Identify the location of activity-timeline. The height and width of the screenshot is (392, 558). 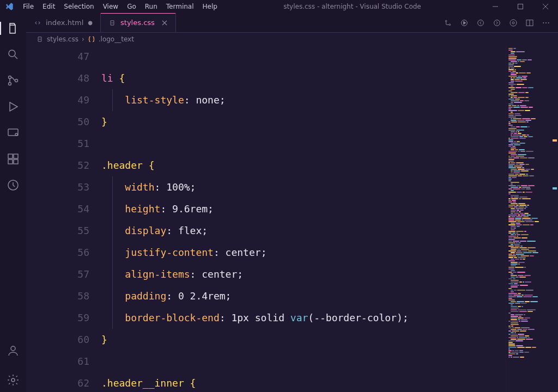
(13, 185).